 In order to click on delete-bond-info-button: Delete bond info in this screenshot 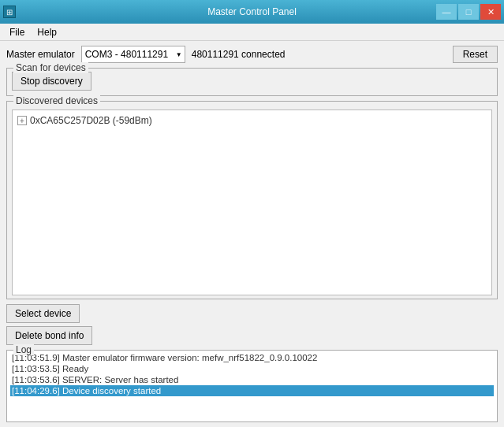, I will do `click(49, 336)`.